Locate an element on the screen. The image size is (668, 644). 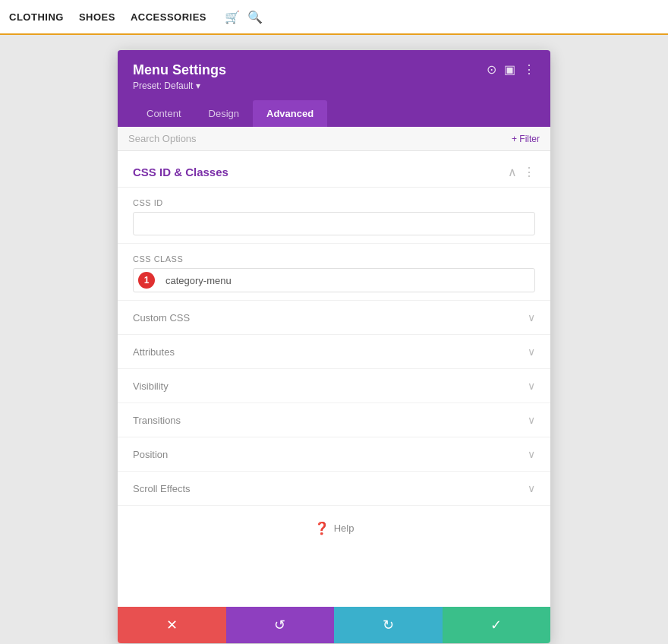
cart-icon: 🛒 is located at coordinates (232, 17).